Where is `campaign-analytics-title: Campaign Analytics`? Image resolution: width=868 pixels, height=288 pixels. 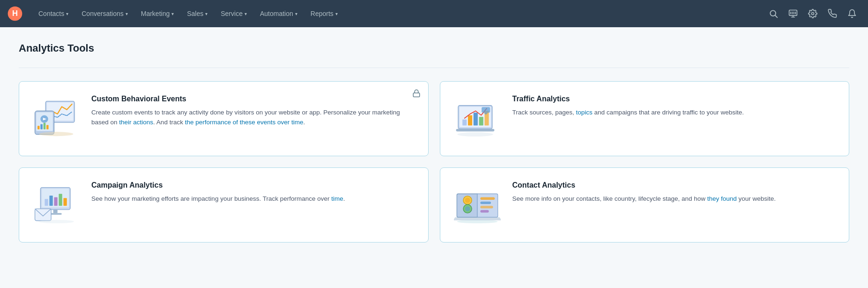
campaign-analytics-title: Campaign Analytics is located at coordinates (253, 185).